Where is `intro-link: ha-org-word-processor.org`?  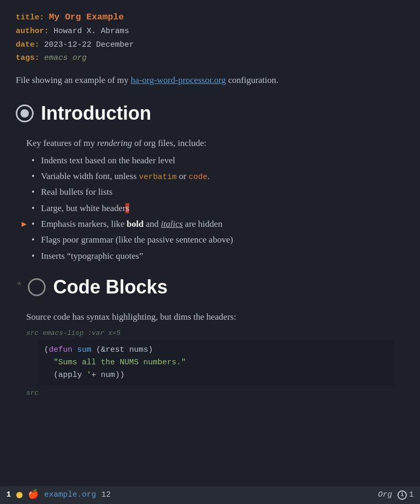 intro-link: ha-org-word-processor.org is located at coordinates (178, 80).